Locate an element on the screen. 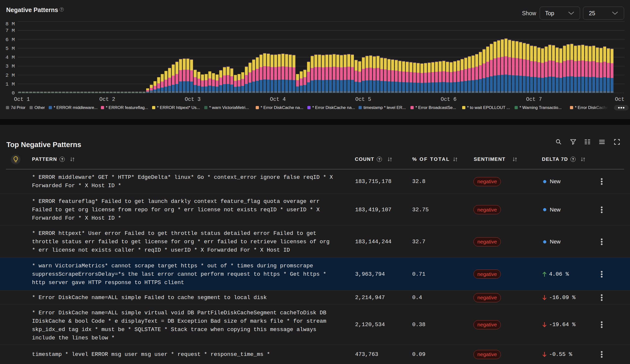 The width and height of the screenshot is (630, 364). svg-text: Oct is located at coordinates (620, 99).